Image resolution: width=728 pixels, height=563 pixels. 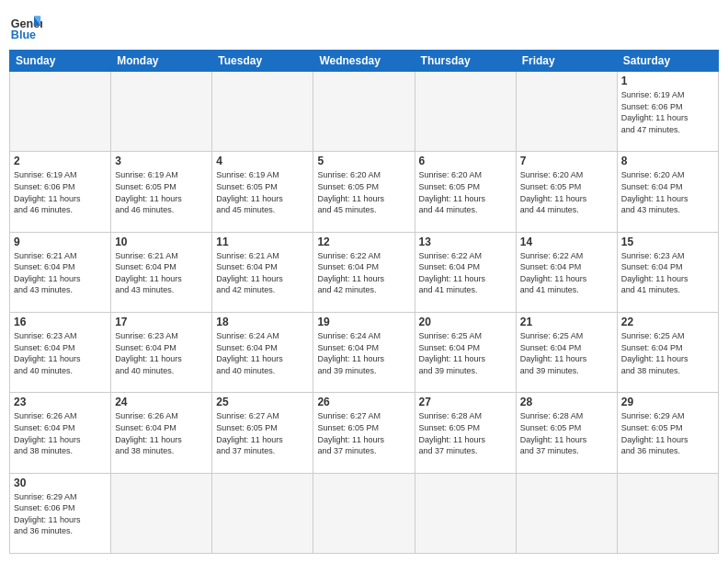 I want to click on svg-text: Blue, so click(x=24, y=35).